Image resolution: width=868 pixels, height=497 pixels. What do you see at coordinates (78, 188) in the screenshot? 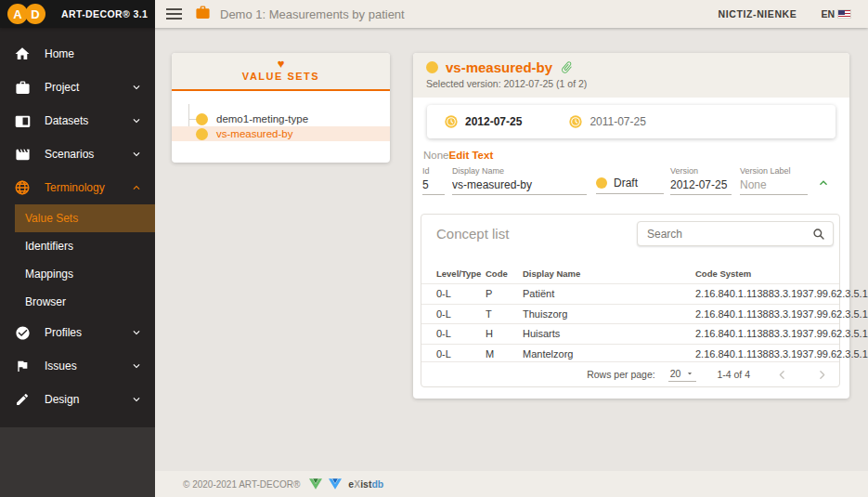
I see `sidebar-item-terminology: Terminology` at bounding box center [78, 188].